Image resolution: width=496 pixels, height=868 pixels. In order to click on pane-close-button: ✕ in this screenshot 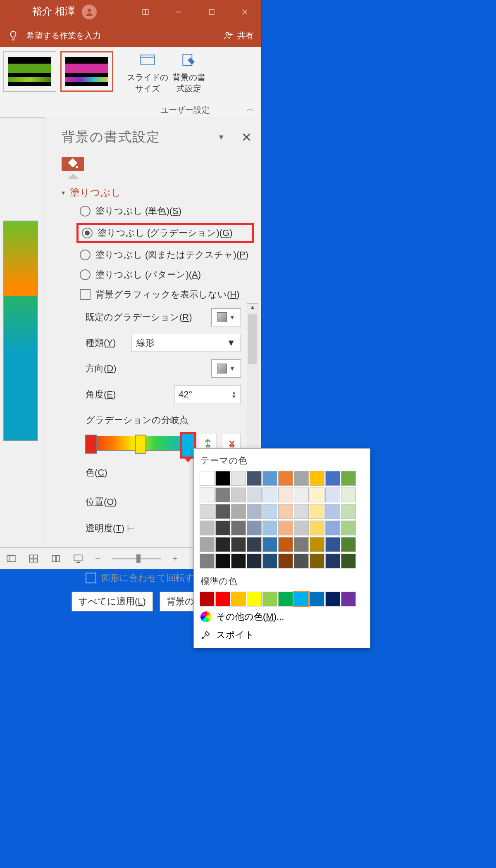, I will do `click(246, 137)`.